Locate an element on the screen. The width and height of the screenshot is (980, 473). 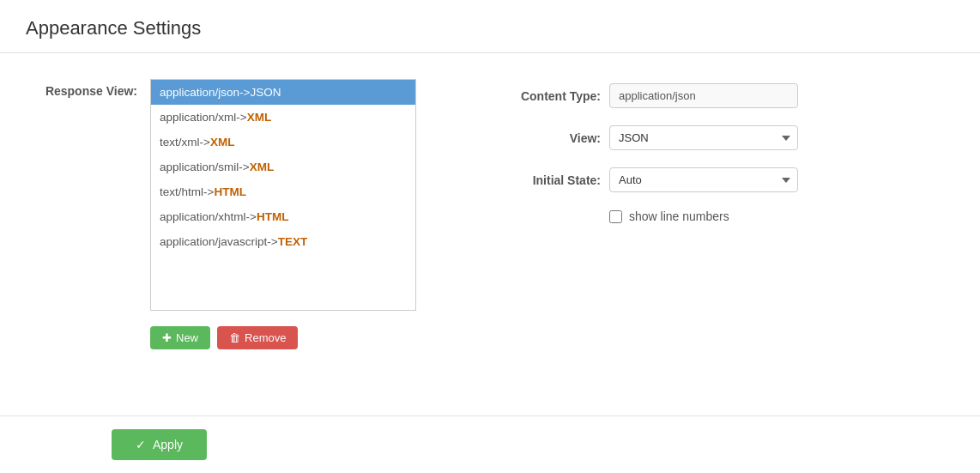
list-item: text/xml->XML is located at coordinates (283, 143).